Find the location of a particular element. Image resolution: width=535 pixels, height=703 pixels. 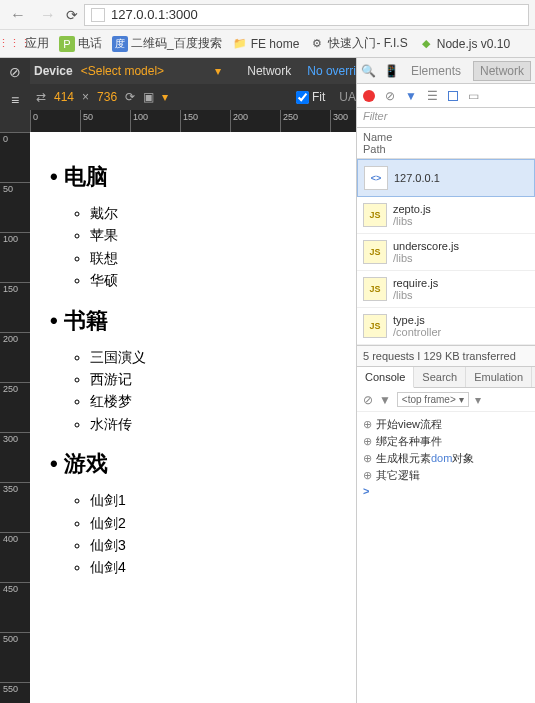

device-icon: 📱 is located at coordinates (392, 71).